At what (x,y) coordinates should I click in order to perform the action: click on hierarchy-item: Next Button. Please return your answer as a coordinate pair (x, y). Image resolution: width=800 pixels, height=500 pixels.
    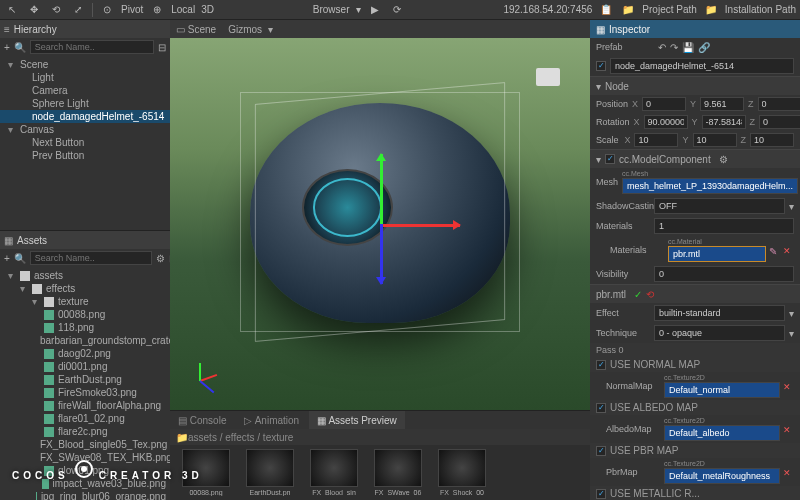
    Looking at the image, I should click on (85, 142).